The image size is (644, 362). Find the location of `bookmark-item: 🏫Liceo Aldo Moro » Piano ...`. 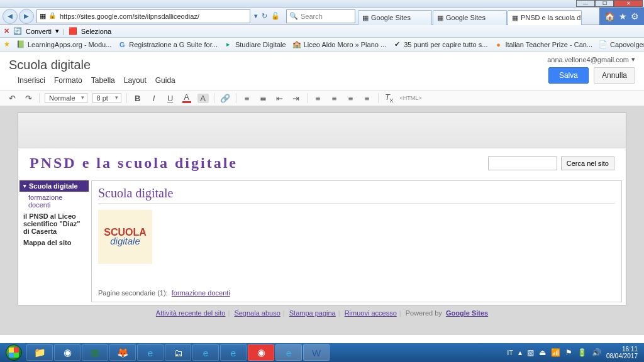

bookmark-item: 🏫Liceo Aldo Moro » Piano ... is located at coordinates (340, 45).